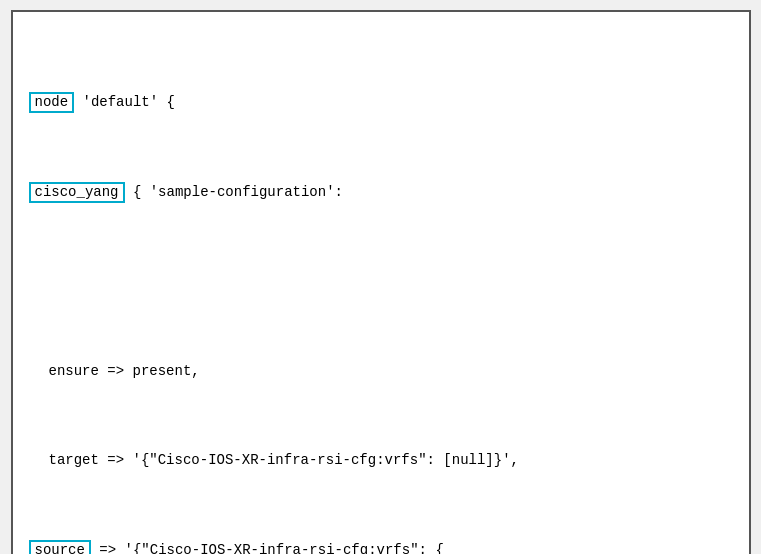  Describe the element at coordinates (381, 102) in the screenshot. I see `code-line-1: node 'default' {` at that location.